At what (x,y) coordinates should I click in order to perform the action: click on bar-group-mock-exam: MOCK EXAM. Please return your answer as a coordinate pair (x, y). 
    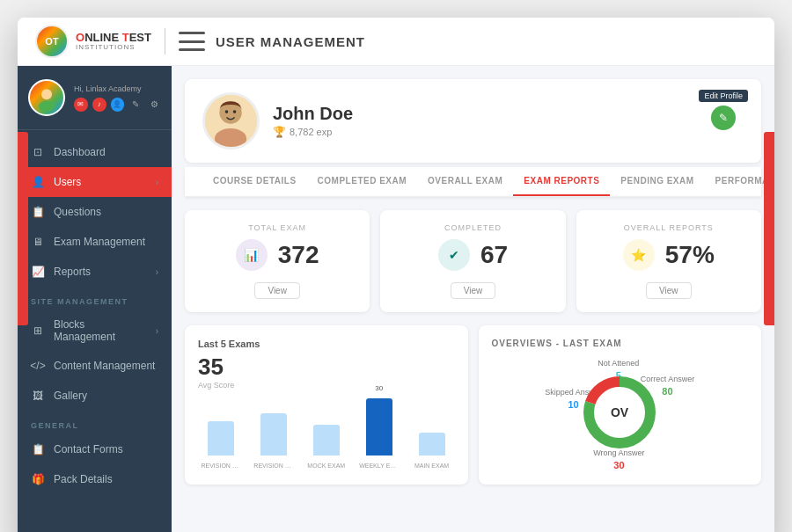
    Looking at the image, I should click on (326, 440).